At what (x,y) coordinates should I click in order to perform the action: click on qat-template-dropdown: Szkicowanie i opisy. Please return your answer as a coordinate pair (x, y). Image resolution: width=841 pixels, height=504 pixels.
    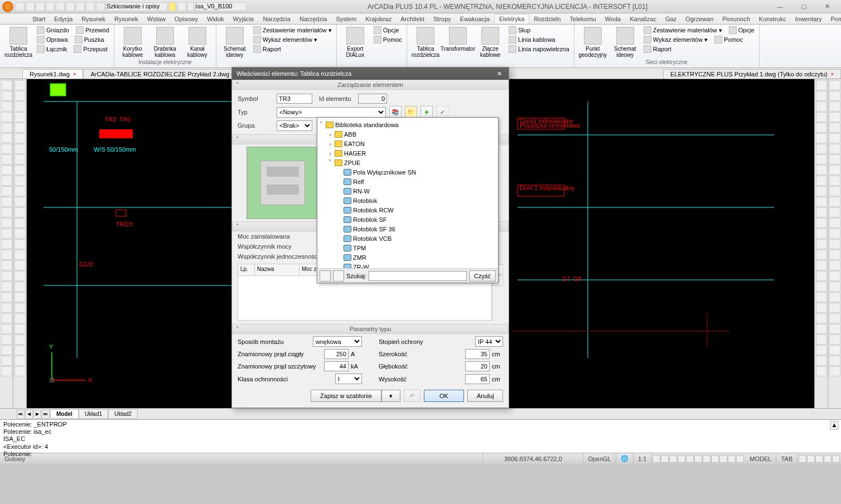
    Looking at the image, I should click on (137, 7).